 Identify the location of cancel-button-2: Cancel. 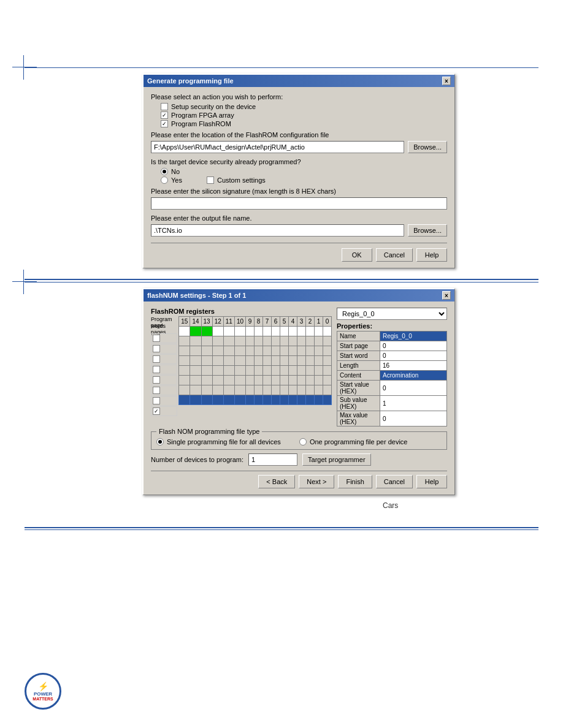
(394, 482).